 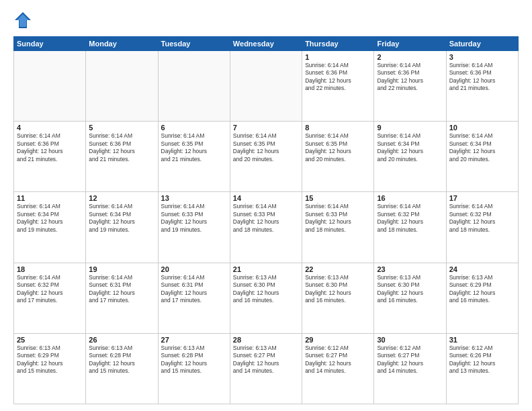 What do you see at coordinates (266, 227) in the screenshot?
I see `calendar-cell: 14Sunrise: 6:14 AMSunset: 6:33 PMDayligh…` at bounding box center [266, 227].